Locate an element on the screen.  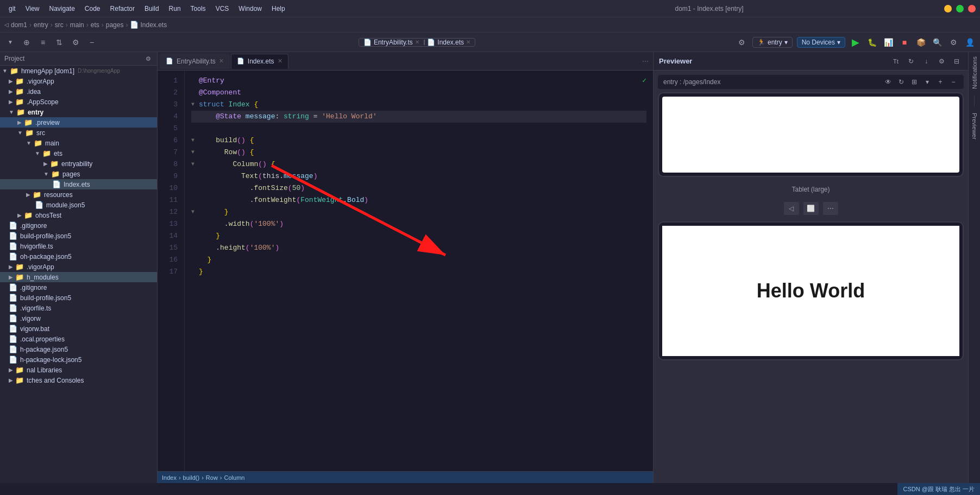
sidebar-vigorapp2: ▶ 📁 .vigorApp is located at coordinates (78, 267).